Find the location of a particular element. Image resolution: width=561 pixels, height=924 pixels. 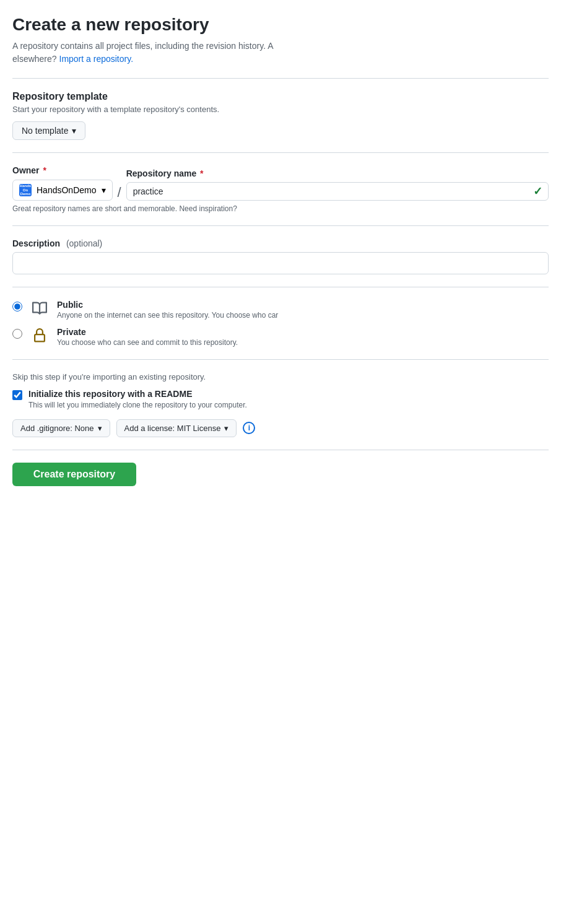

repo-name-input is located at coordinates (337, 191).